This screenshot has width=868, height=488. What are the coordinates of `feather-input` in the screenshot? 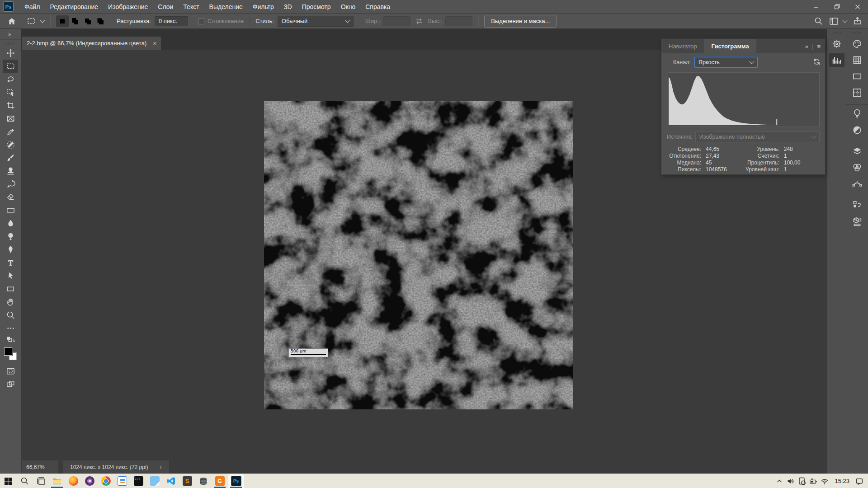 It's located at (171, 21).